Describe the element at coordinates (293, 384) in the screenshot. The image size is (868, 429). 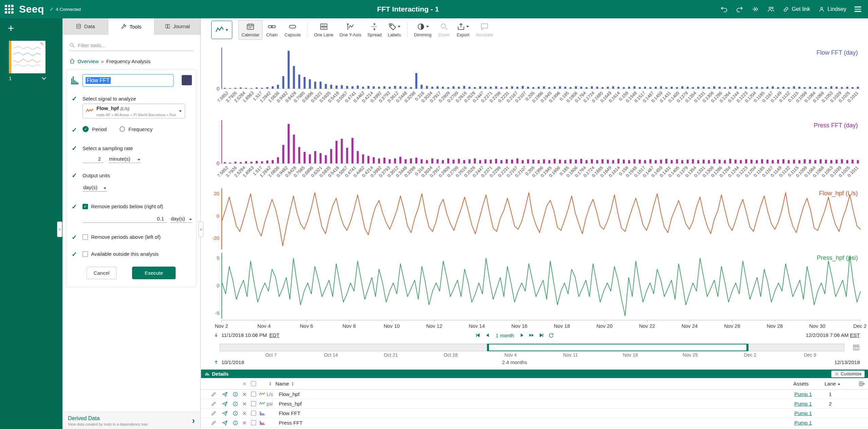
I see `sort-name-icon: ▲▼` at that location.